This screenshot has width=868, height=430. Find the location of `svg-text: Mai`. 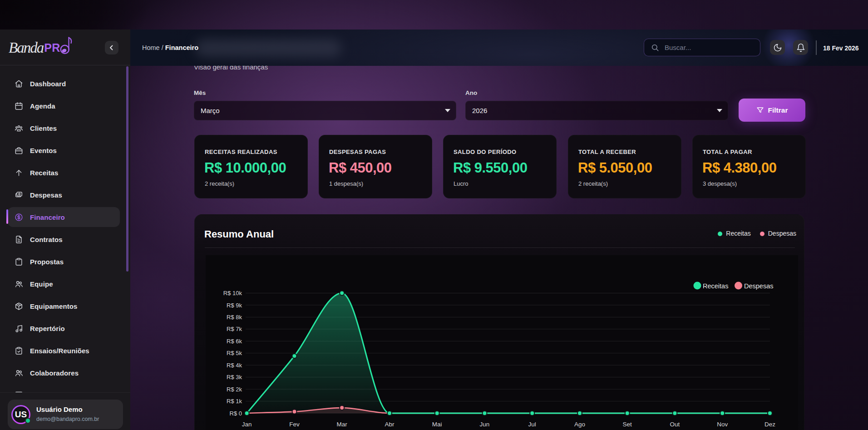

svg-text: Mai is located at coordinates (437, 424).